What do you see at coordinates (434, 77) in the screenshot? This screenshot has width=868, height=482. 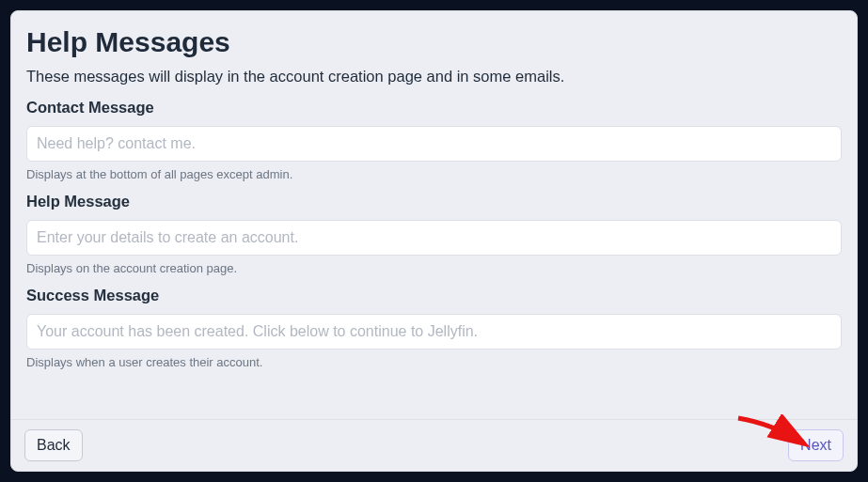 I see `page-subtitle: These messages will display in the accou…` at bounding box center [434, 77].